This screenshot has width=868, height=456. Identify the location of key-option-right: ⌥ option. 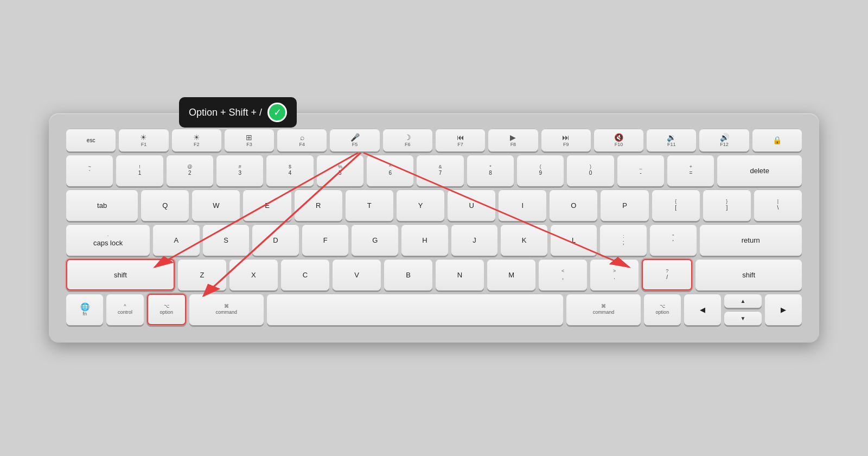
(662, 309).